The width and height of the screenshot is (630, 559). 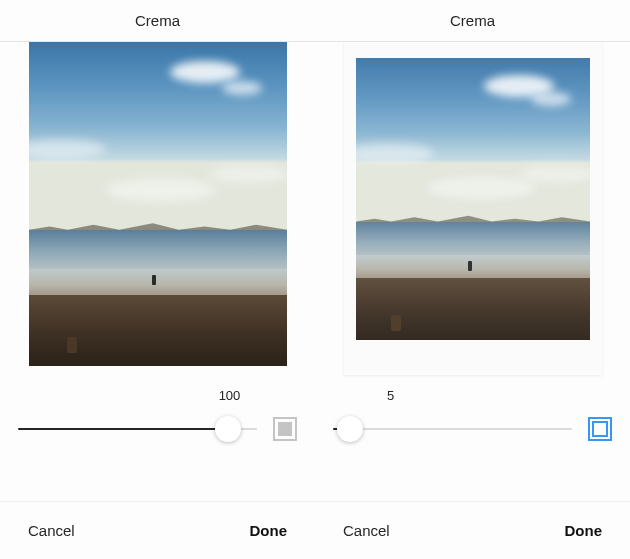 I want to click on slider-value-label: 100, so click(x=158, y=393).